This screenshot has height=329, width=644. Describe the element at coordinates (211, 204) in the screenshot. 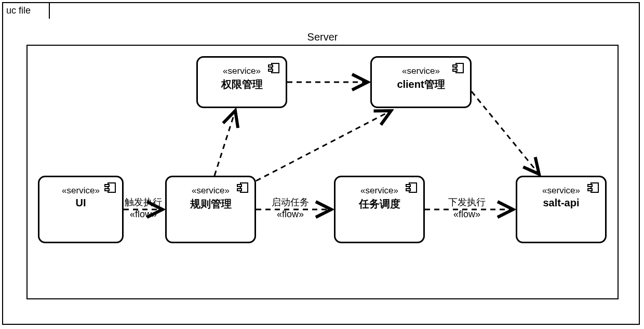

I see `component-rule-name: 规则管理` at that location.